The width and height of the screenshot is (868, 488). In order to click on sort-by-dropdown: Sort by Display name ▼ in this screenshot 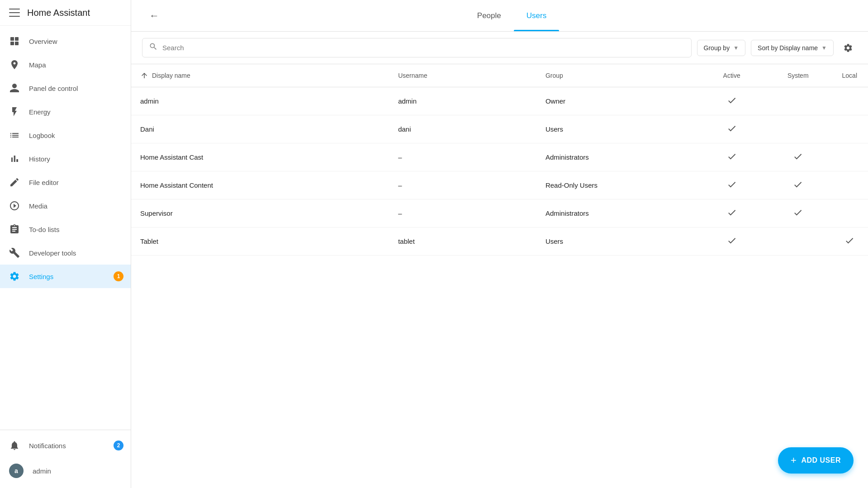, I will do `click(792, 48)`.